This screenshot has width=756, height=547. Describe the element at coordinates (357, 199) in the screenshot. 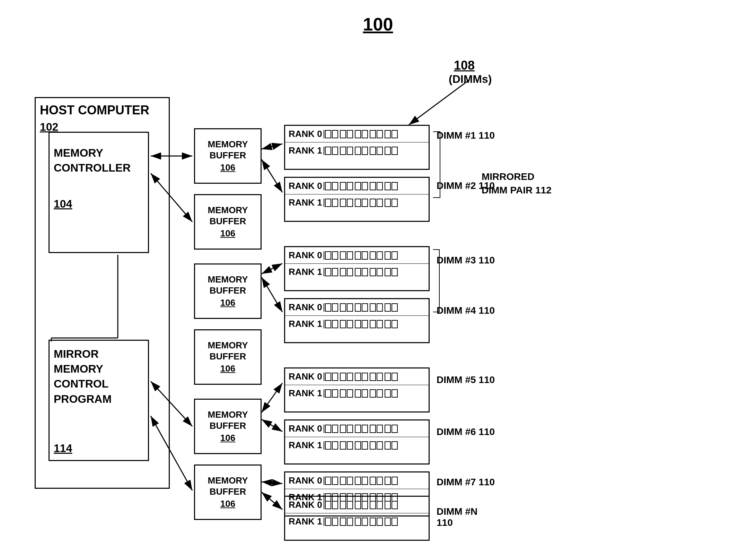

I see `dimm-2-group: RANK 0 RANK 1` at that location.